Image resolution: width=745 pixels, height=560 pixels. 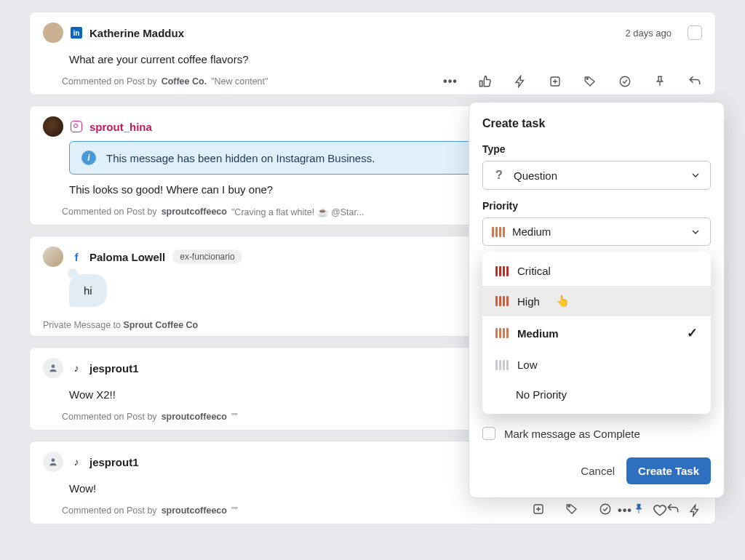 What do you see at coordinates (76, 33) in the screenshot?
I see `linkedin-icon: in` at bounding box center [76, 33].